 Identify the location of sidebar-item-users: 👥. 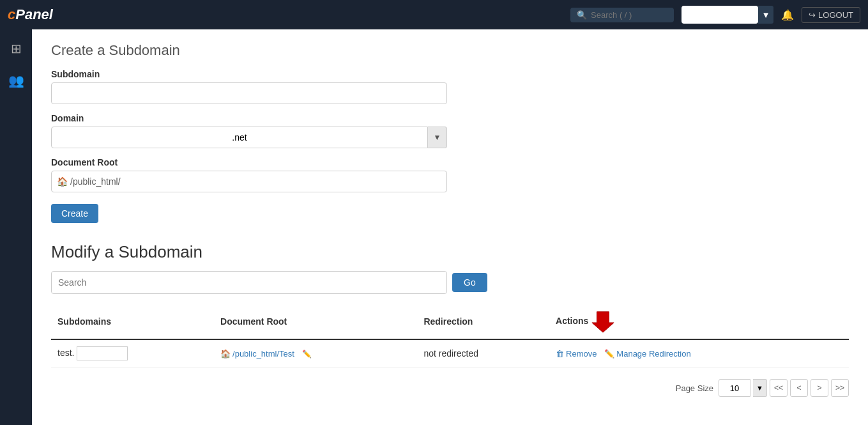
(17, 81).